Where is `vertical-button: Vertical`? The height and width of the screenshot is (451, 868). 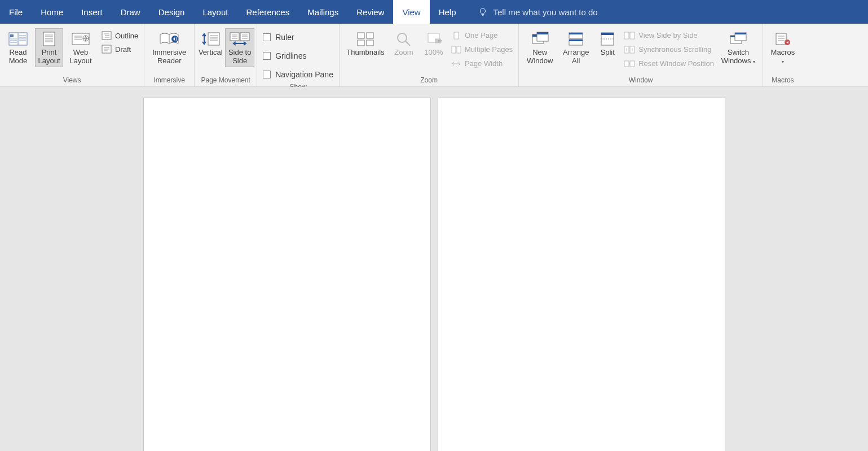
vertical-button: Vertical is located at coordinates (210, 43).